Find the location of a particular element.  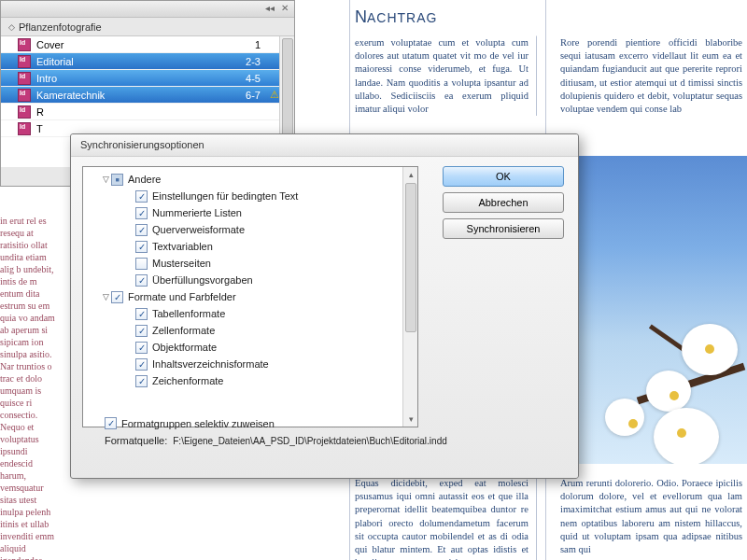

book-row-r: R is located at coordinates (148, 112).